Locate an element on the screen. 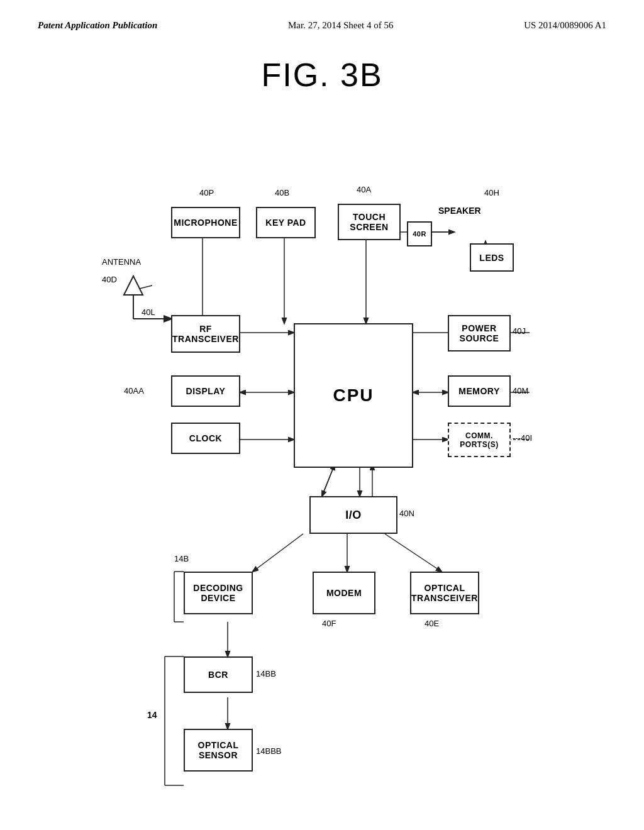 Image resolution: width=644 pixels, height=830 pixels. power-source-box: POWER SOURCE is located at coordinates (479, 333).